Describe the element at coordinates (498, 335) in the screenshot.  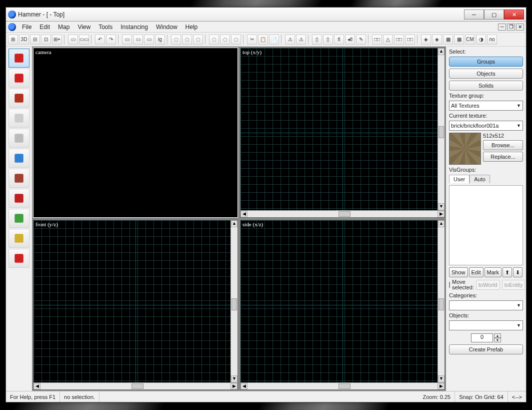
I see `spin-up: ▲` at that location.